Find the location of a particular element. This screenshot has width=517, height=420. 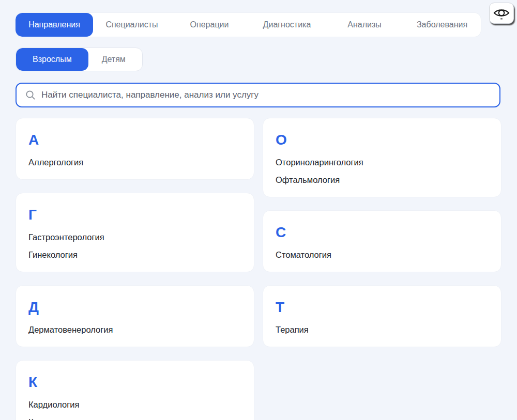

accessibility-version-button is located at coordinates (501, 13).